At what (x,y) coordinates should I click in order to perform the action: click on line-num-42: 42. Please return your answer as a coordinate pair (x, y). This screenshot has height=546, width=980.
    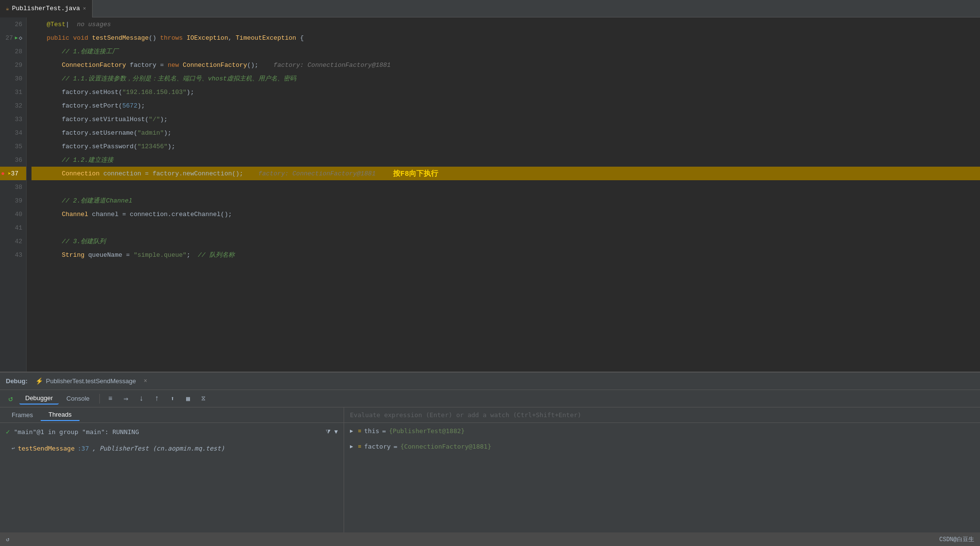
    Looking at the image, I should click on (13, 241).